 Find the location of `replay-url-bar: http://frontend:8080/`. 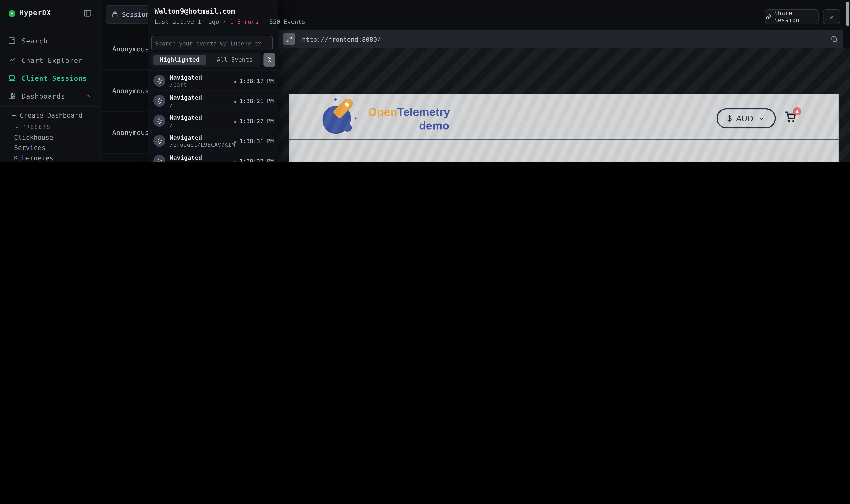

replay-url-bar: http://frontend:8080/ is located at coordinates (560, 39).